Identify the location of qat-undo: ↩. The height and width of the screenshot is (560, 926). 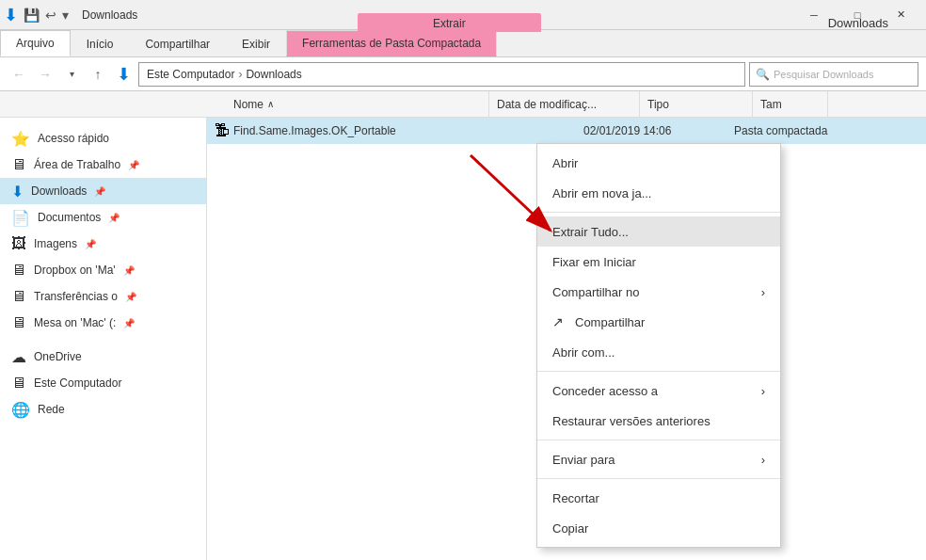
(51, 15).